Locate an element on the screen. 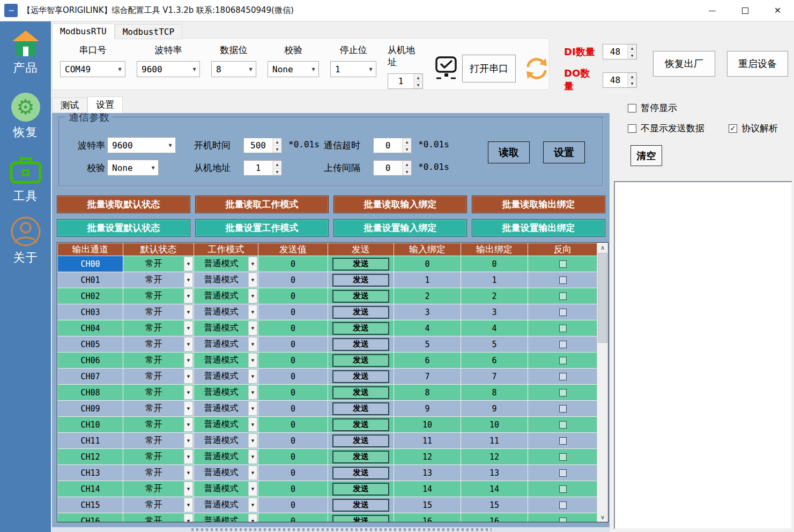 The width and height of the screenshot is (794, 532). output-bind-cell: 10 is located at coordinates (494, 425).